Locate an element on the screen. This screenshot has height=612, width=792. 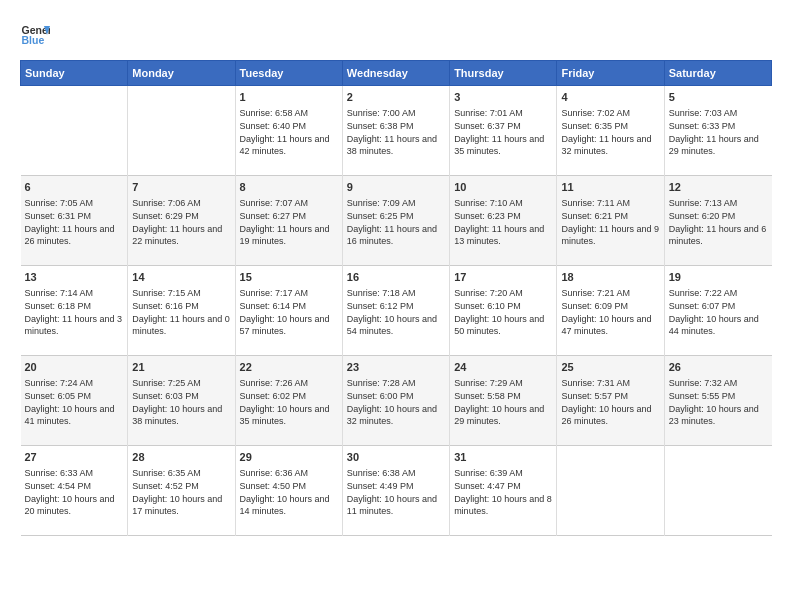
day-info: Sunrise: 6:35 AM Sunset: 4:52 PM Dayligh… is located at coordinates (181, 492).